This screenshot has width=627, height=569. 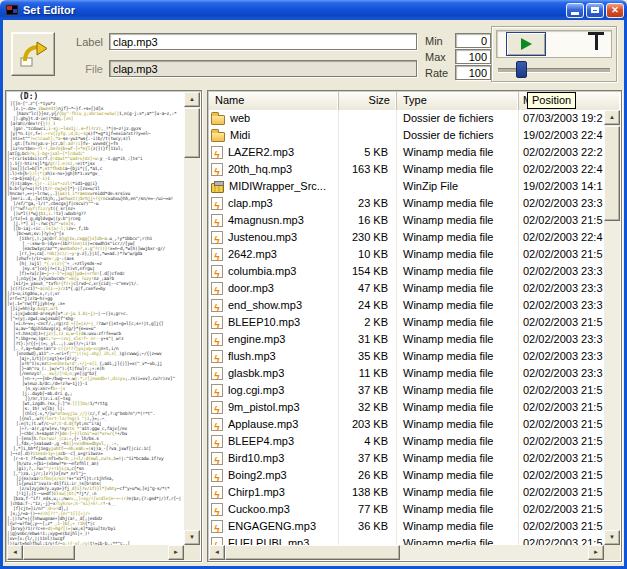 I want to click on file-input, so click(x=263, y=68).